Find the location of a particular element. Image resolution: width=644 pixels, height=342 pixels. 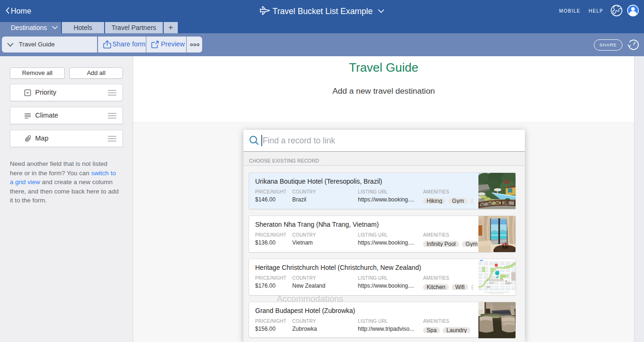

svg-text: Christchurch is located at coordinates (495, 280).